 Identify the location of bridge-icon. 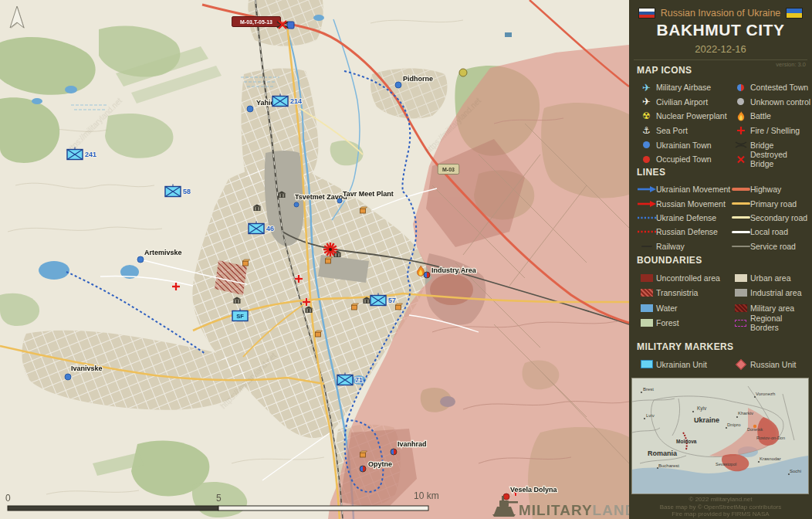
(741, 145).